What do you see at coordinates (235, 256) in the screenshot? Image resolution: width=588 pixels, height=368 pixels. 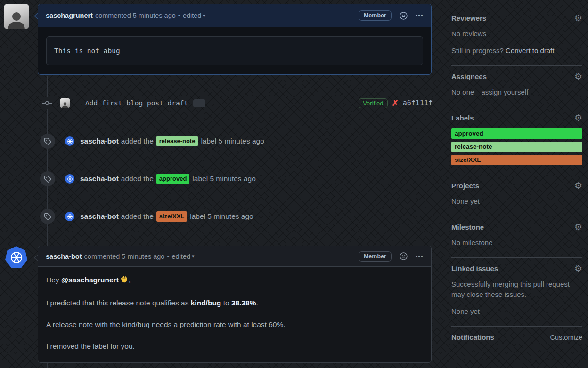 I see `comment-header: sascha-bot commented 5 minutes ago • edi…` at bounding box center [235, 256].